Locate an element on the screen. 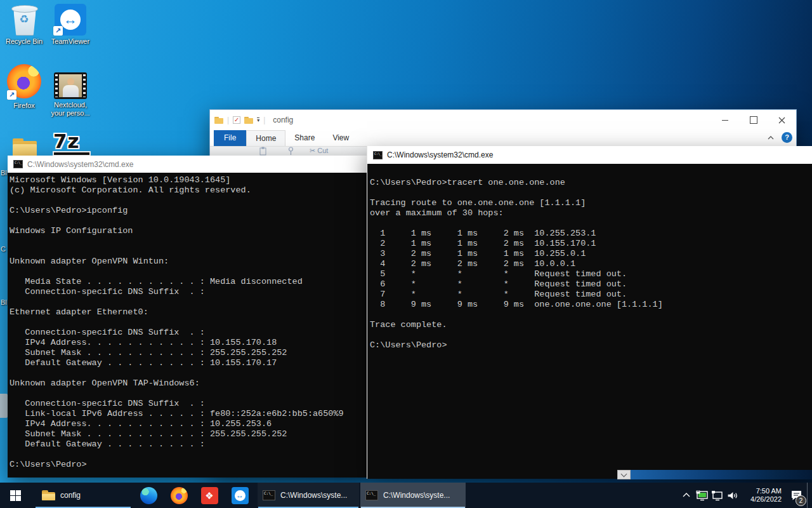 The width and height of the screenshot is (812, 508). tray-network-icon is located at coordinates (717, 495).